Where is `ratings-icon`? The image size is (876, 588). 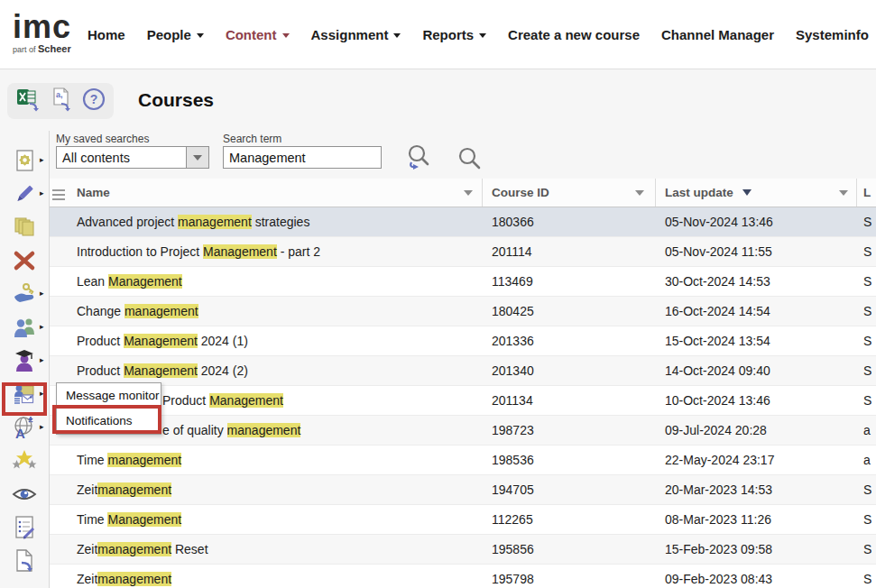
ratings-icon is located at coordinates (24, 461).